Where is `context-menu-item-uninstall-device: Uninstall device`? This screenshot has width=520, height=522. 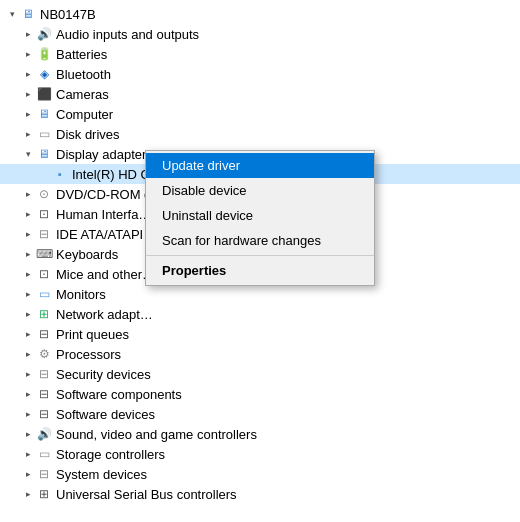
context-menu-item-uninstall-device: Uninstall device is located at coordinates (260, 216).